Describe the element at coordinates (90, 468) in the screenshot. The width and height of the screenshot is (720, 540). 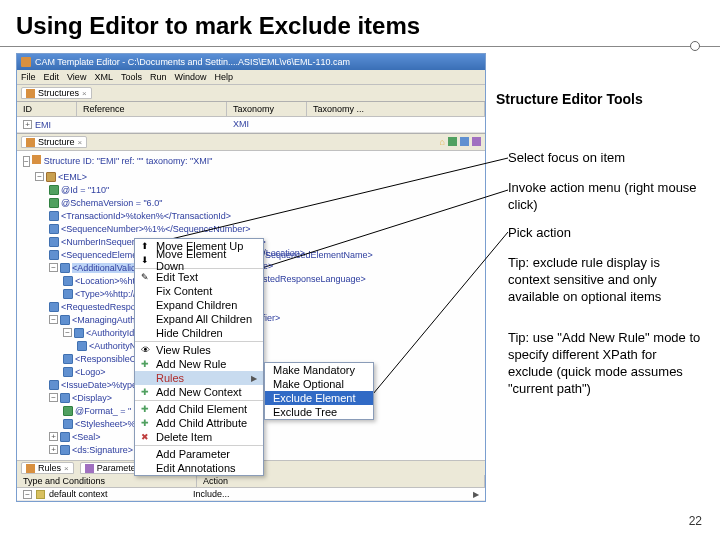
I see `parameters-icon` at that location.